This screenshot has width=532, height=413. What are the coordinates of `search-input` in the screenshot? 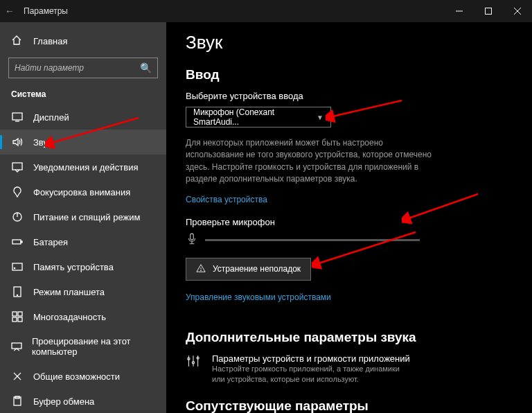 It's located at (78, 68).